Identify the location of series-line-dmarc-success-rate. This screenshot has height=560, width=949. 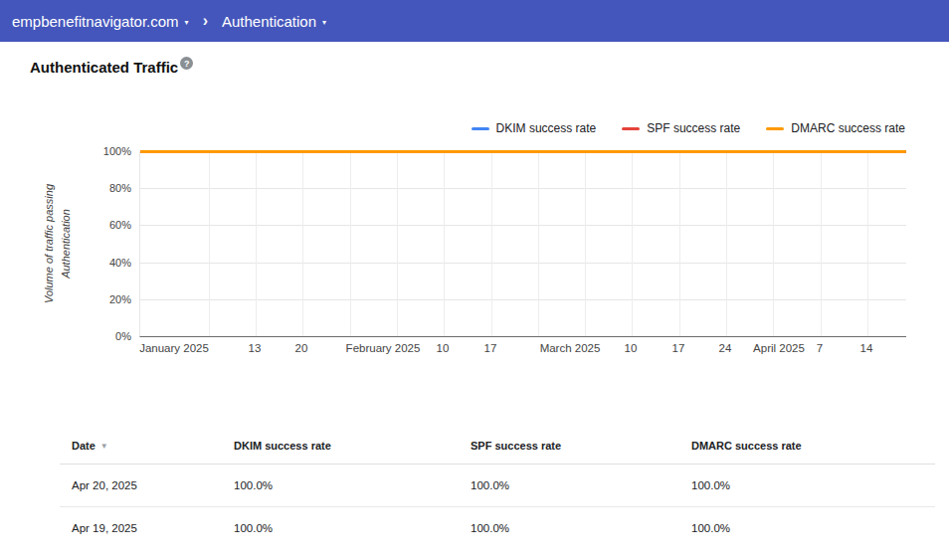
(523, 151).